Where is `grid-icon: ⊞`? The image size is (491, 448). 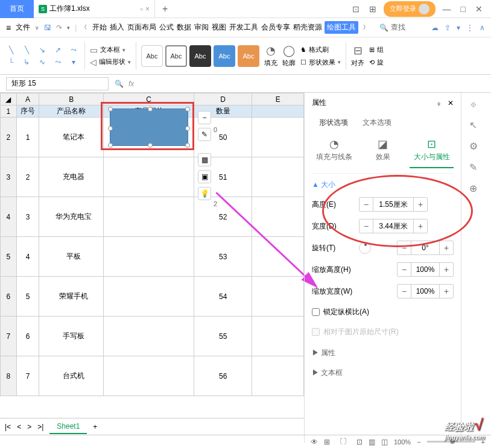 grid-icon: ⊞ is located at coordinates (373, 9).